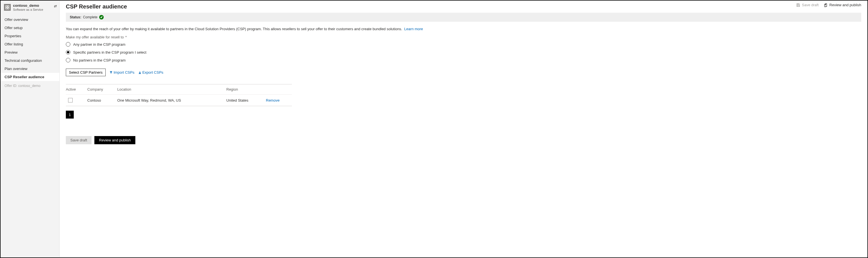 Image resolution: width=868 pixels, height=258 pixels. What do you see at coordinates (99, 44) in the screenshot?
I see `radio-label: Any partner in the CSP program` at bounding box center [99, 44].